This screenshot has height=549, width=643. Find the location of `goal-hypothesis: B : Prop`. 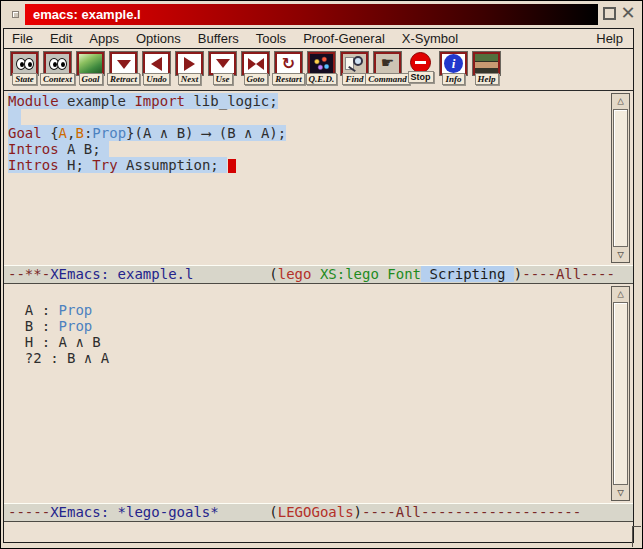

goal-hypothesis: B : Prop is located at coordinates (308, 326).